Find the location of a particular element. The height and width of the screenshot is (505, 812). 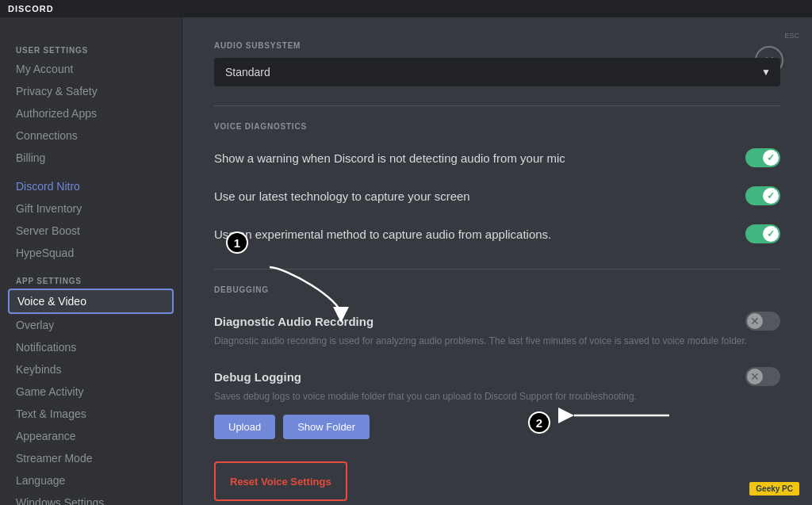

debug-diagnostic-title-text: Diagnostic Audio Recording is located at coordinates (293, 322).